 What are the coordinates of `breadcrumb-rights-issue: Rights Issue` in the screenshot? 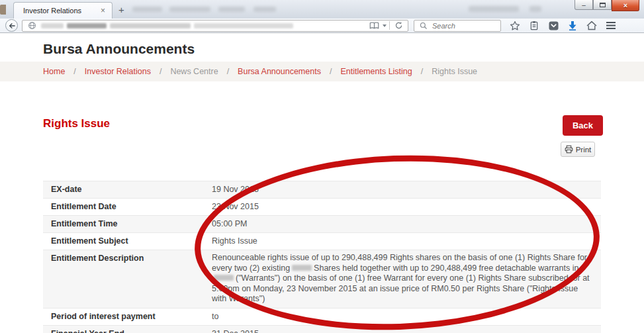 It's located at (454, 71).